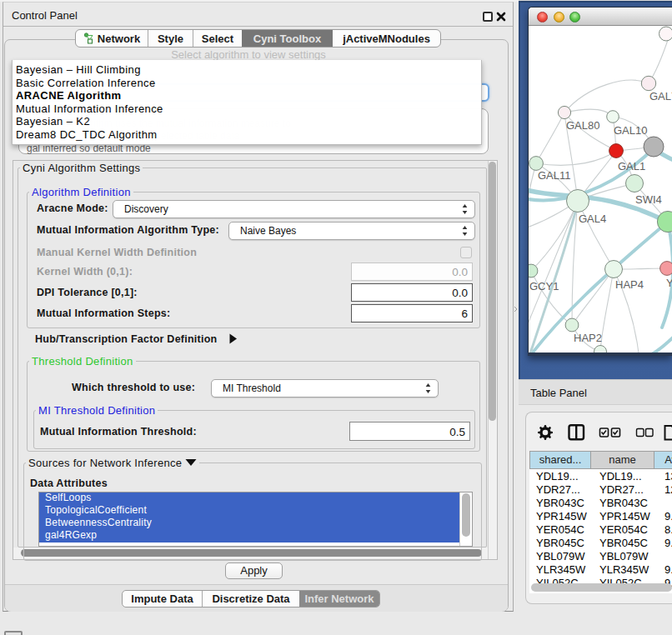 The height and width of the screenshot is (635, 672). Describe the element at coordinates (583, 125) in the screenshot. I see `svg-text: GAL80` at that location.